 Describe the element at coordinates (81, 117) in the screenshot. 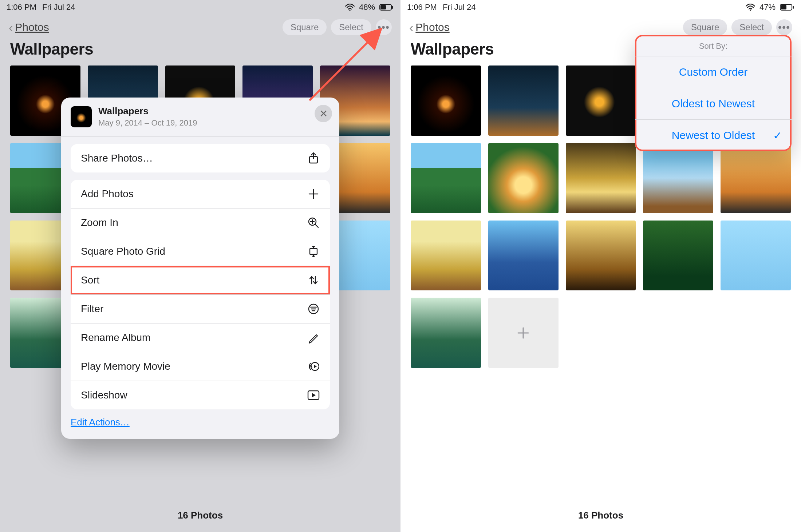

I see `album-thumb-icon` at that location.